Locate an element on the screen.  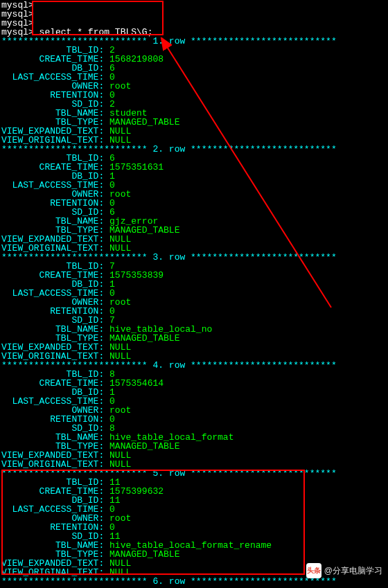
field-value-create_time: 1568219808 is located at coordinates (136, 60).